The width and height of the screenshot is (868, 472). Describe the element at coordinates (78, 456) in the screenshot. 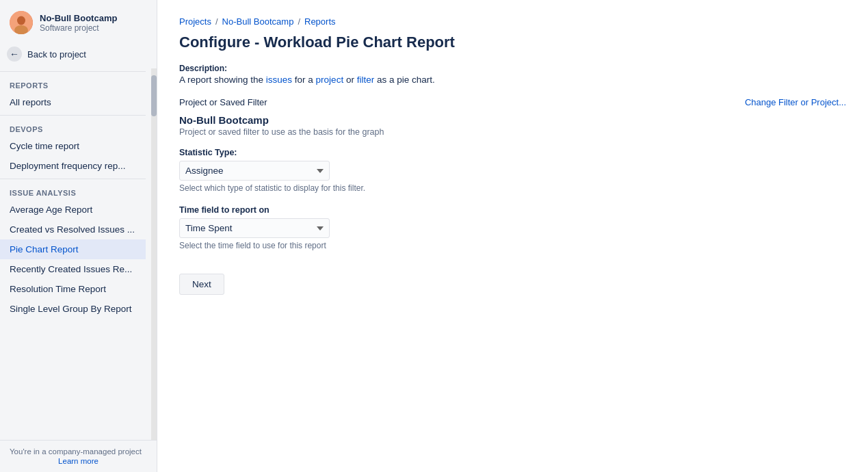

I see `sidebar-footer: You're in a company-managed project Lear…` at that location.